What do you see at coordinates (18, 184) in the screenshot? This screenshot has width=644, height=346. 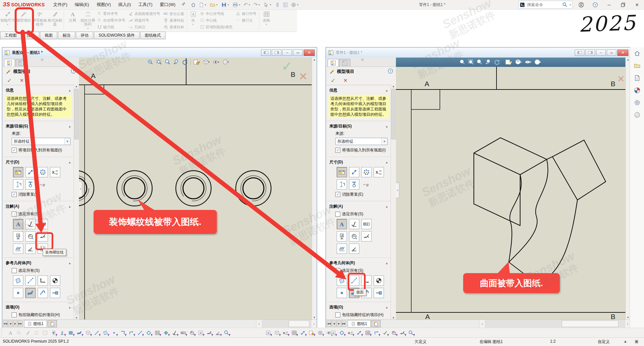 I see `hole-wizard-button` at bounding box center [18, 184].